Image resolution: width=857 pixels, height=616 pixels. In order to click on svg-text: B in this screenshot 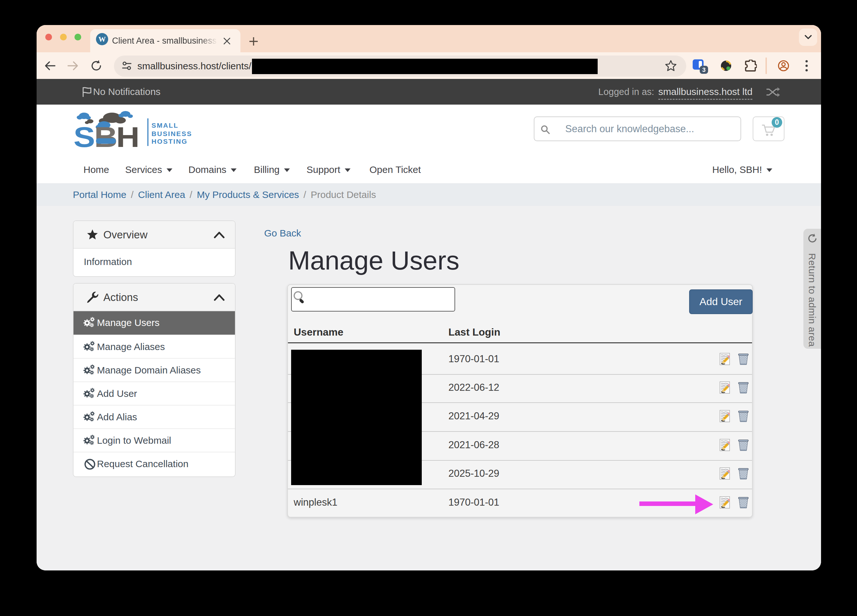, I will do `click(105, 135)`.